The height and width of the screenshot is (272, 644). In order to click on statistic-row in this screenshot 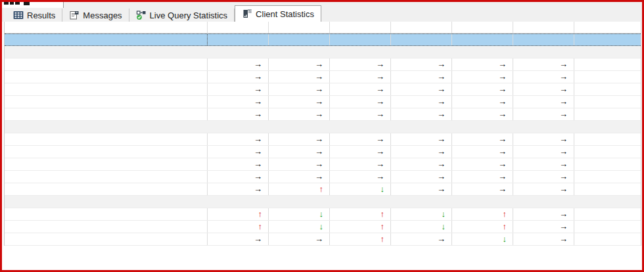, I will do `click(323, 39)`.